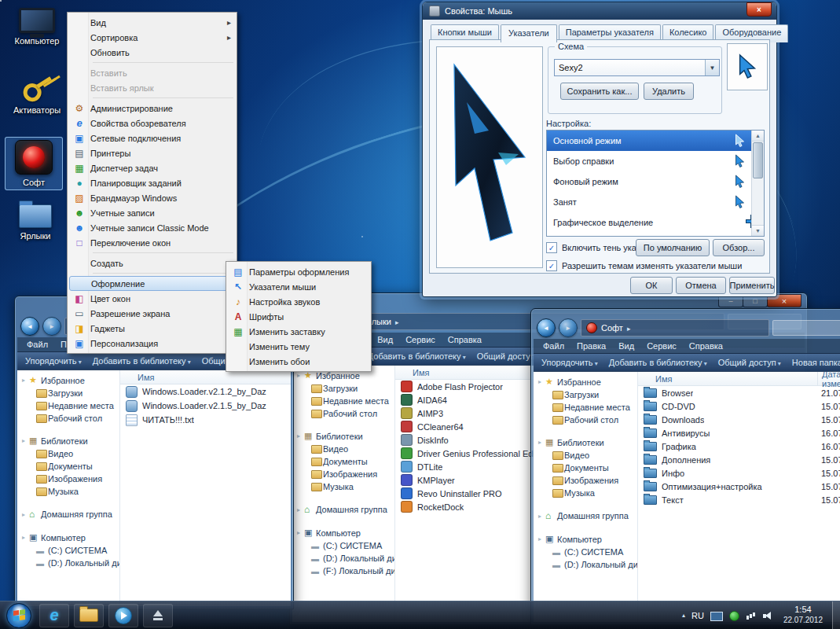 The height and width of the screenshot is (629, 840). I want to click on file-row: Инфо 15.07.2012, so click(739, 473).